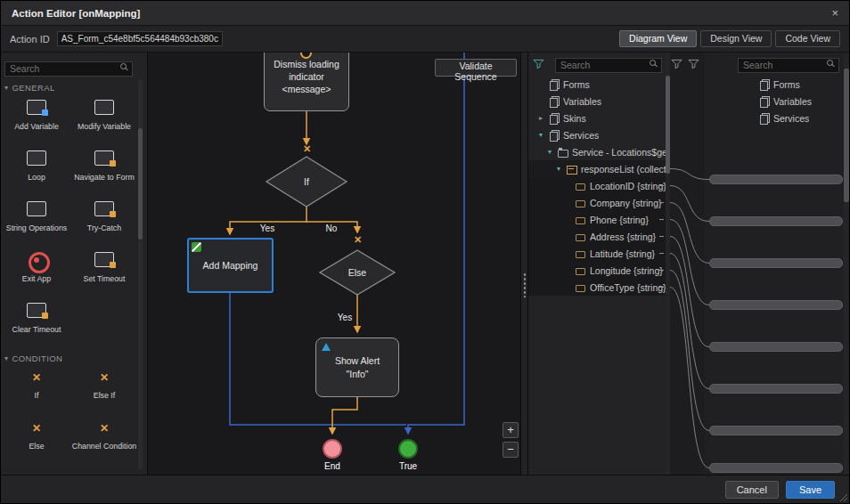 The height and width of the screenshot is (504, 850). I want to click on navigate-to-form-icon, so click(104, 159).